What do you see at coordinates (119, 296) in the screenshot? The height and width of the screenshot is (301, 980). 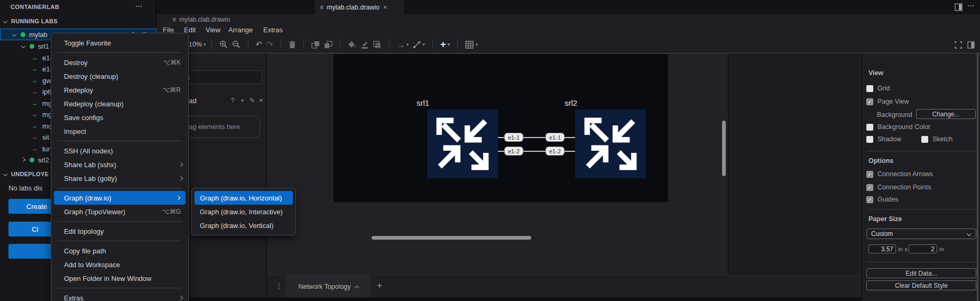 I see `menu-item-extras: Extras` at bounding box center [119, 296].